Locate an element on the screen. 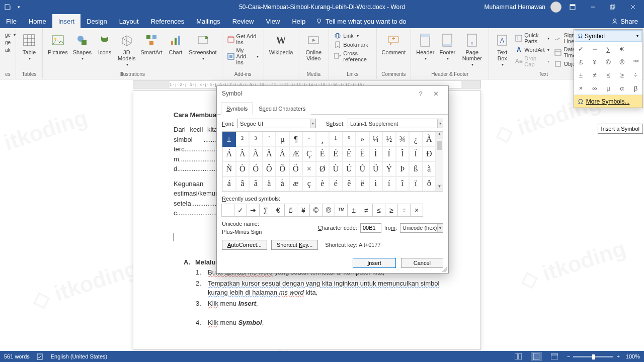 The width and height of the screenshot is (644, 362). autocorrect-button: AutoCorrect... is located at coordinates (245, 245).